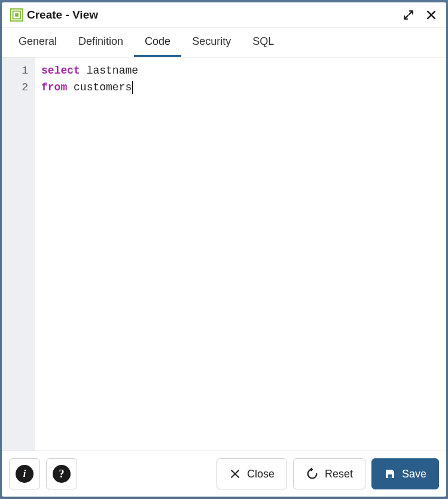 The height and width of the screenshot is (499, 448). What do you see at coordinates (133, 87) in the screenshot?
I see `text-cursor` at bounding box center [133, 87].